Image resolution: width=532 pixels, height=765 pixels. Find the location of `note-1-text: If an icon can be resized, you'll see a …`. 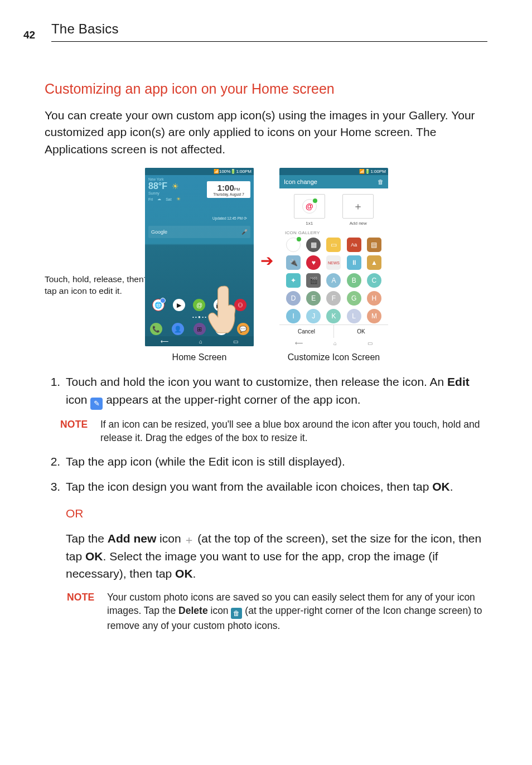

note-1-text: If an icon can be resized, you'll see a … is located at coordinates (294, 432).